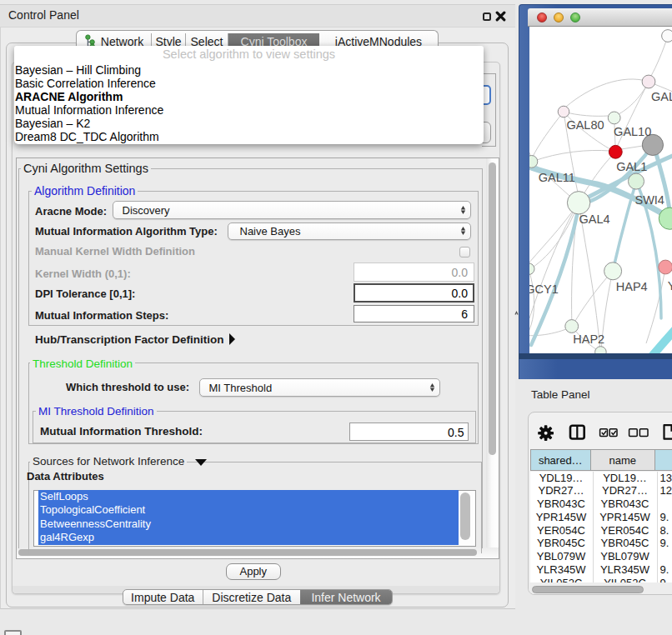 The height and width of the screenshot is (635, 672). I want to click on svg-text: HAP4, so click(631, 286).